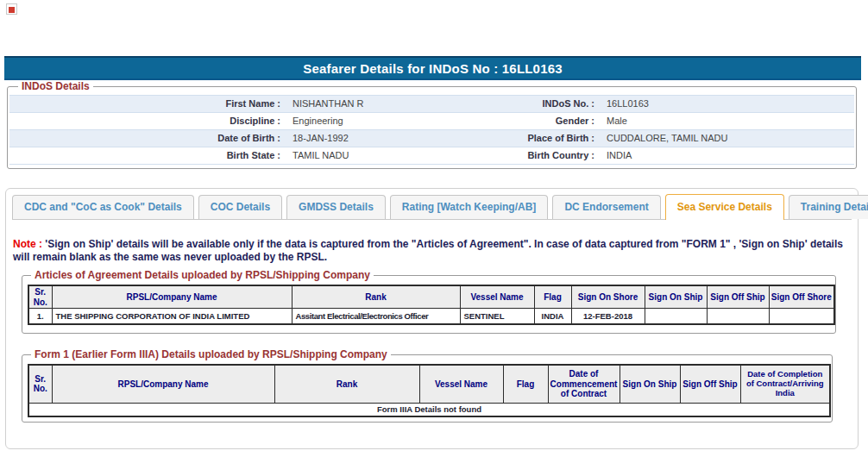 This screenshot has height=457, width=868. What do you see at coordinates (430, 410) in the screenshot?
I see `form-iiia-not-found-message: Form IIIA Details not found` at bounding box center [430, 410].